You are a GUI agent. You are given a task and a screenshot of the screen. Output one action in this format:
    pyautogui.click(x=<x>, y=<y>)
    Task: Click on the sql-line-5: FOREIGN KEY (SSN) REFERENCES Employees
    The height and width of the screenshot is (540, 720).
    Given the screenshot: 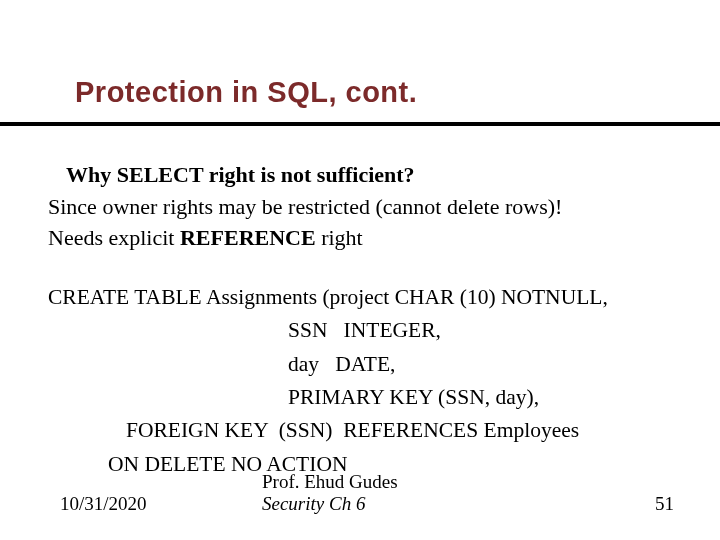 What is the action you would take?
    pyautogui.click(x=364, y=430)
    